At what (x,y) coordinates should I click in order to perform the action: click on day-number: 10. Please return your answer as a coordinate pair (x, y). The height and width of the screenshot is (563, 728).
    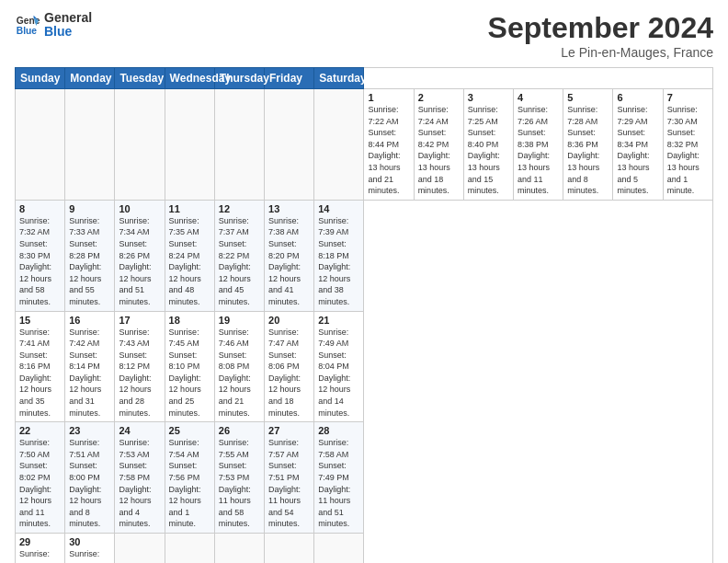
    Looking at the image, I should click on (140, 209).